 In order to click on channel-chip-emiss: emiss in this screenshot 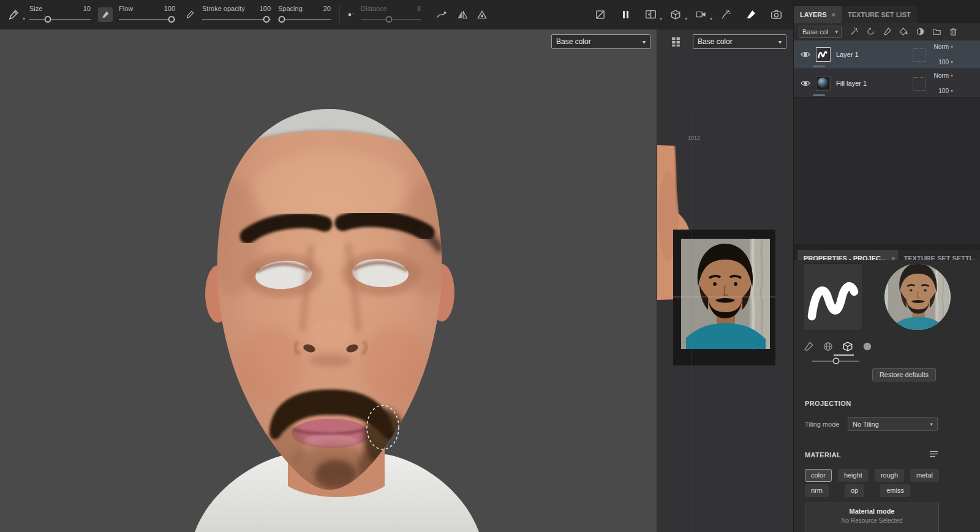, I will do `click(895, 491)`.